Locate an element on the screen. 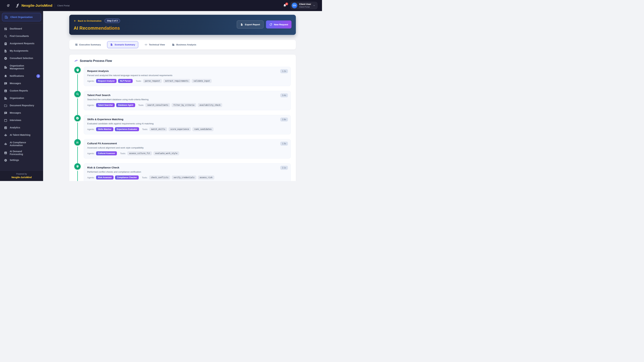 Image resolution: width=644 pixels, height=362 pixels. agent-pill: Database Agent is located at coordinates (126, 105).